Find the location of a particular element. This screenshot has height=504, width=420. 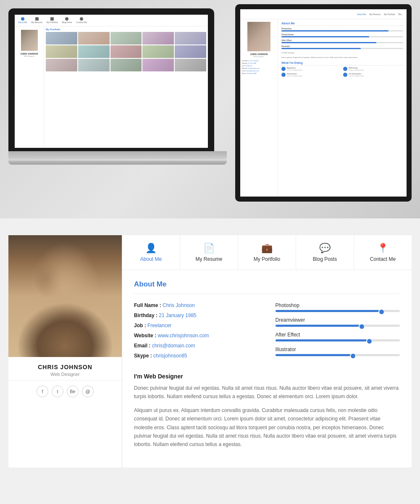

twitter-icon: t is located at coordinates (58, 391).